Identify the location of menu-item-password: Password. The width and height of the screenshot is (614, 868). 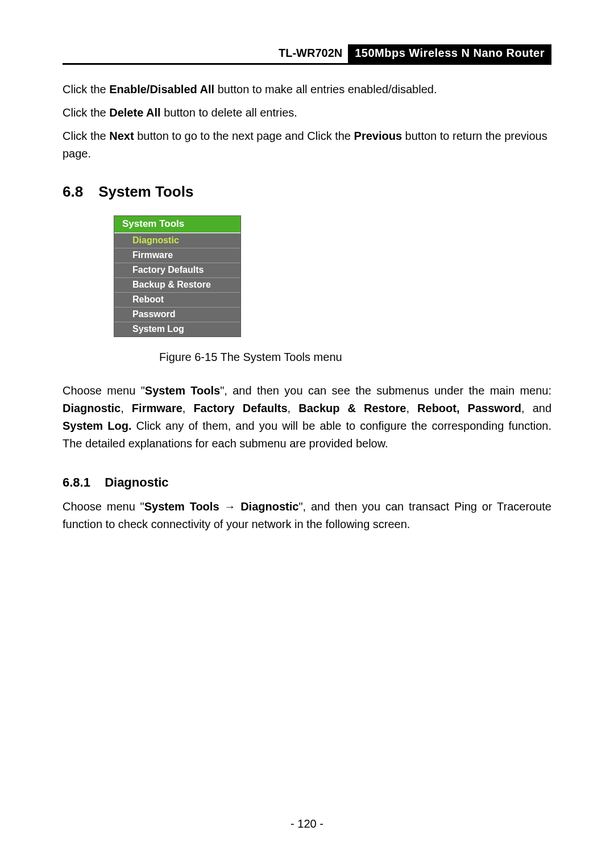
(177, 314).